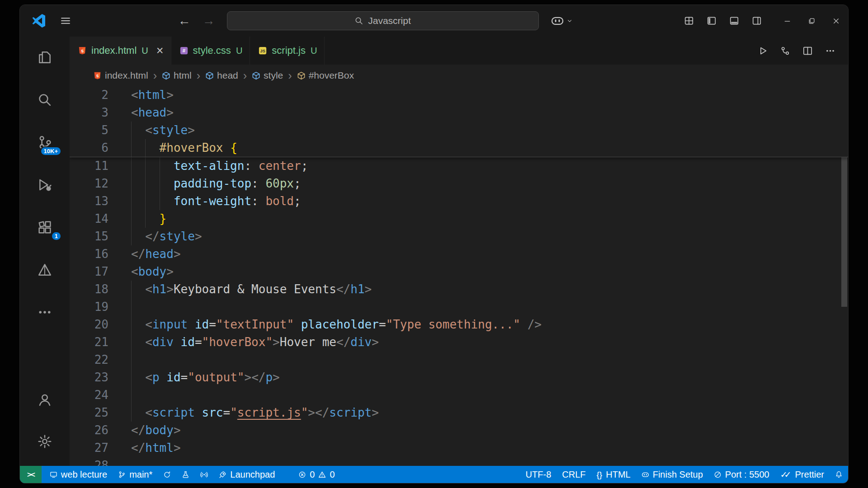  What do you see at coordinates (259, 201) in the screenshot?
I see `code-token: :` at bounding box center [259, 201].